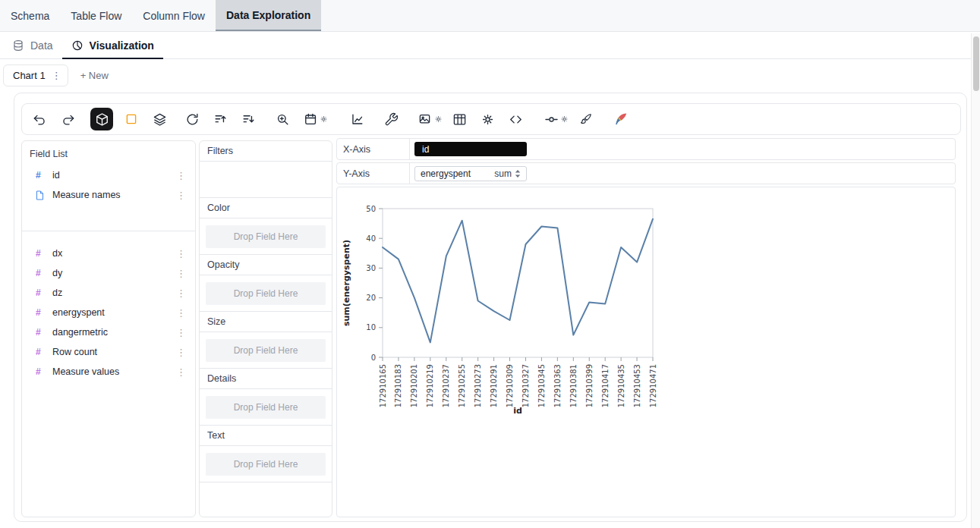 The width and height of the screenshot is (980, 528). I want to click on limit-settings-icon, so click(551, 119).